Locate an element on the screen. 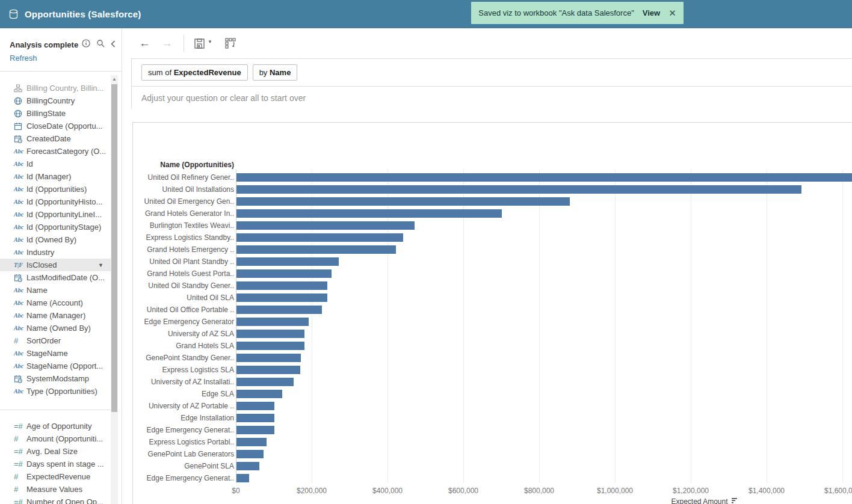 The width and height of the screenshot is (852, 504). scroll-up-icon: ▲ is located at coordinates (114, 79).